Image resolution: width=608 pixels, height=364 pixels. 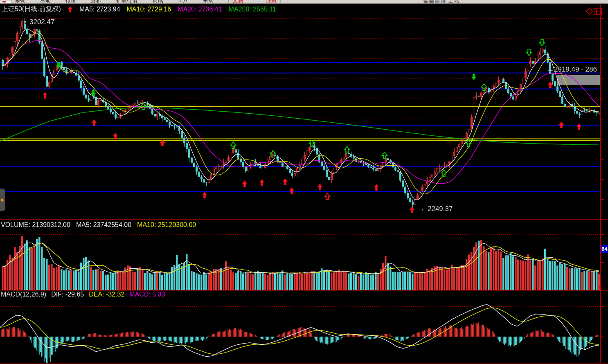 I want to click on main-chart-title-row: 上证50(日线.前复权) MA5: 2723.94 MA10: 2729.16 …, so click(x=139, y=9).